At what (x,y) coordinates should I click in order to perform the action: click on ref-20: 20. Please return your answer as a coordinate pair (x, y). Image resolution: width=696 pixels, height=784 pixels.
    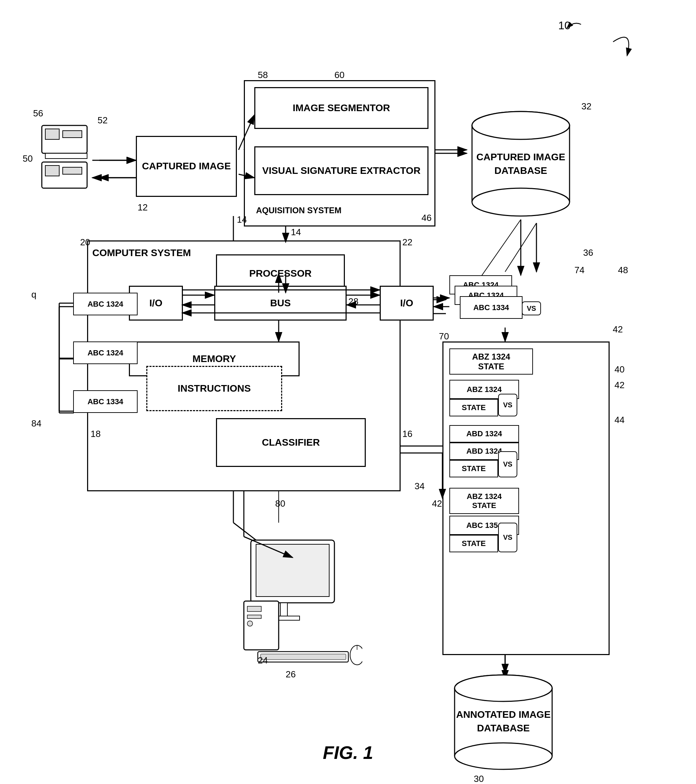
    Looking at the image, I should click on (85, 242).